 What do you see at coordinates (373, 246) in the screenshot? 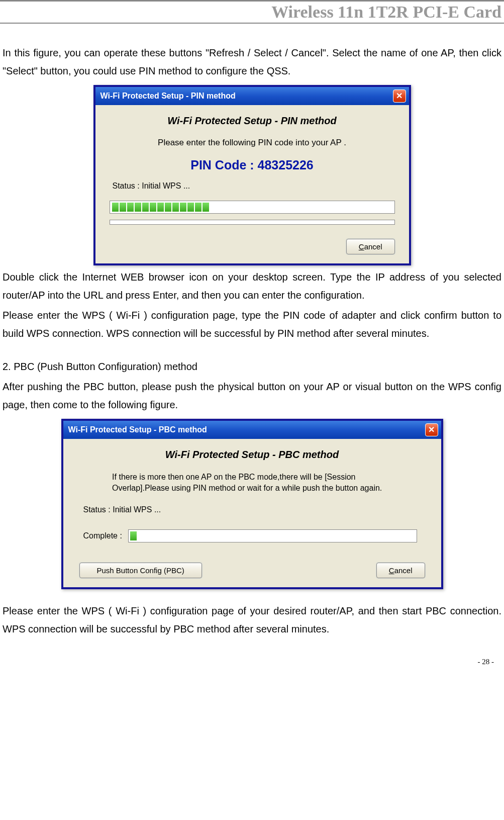
I see `cancel-rest: ancel` at bounding box center [373, 246].